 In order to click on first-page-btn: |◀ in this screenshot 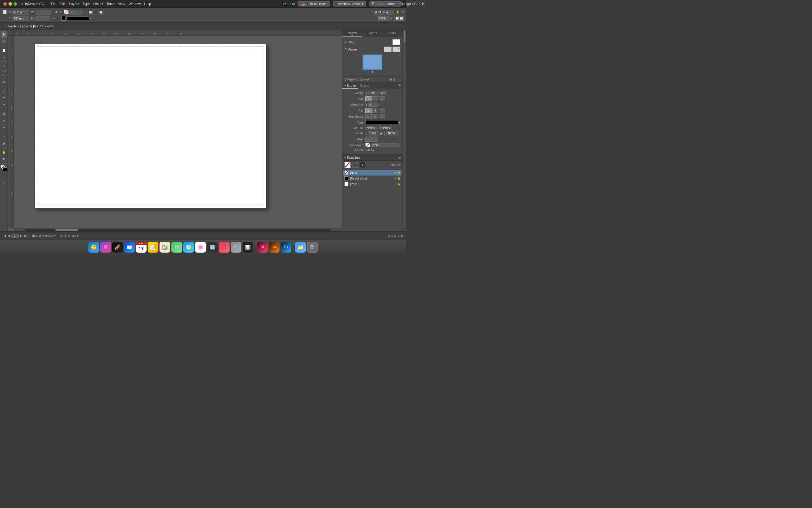, I will do `click(4, 236)`.